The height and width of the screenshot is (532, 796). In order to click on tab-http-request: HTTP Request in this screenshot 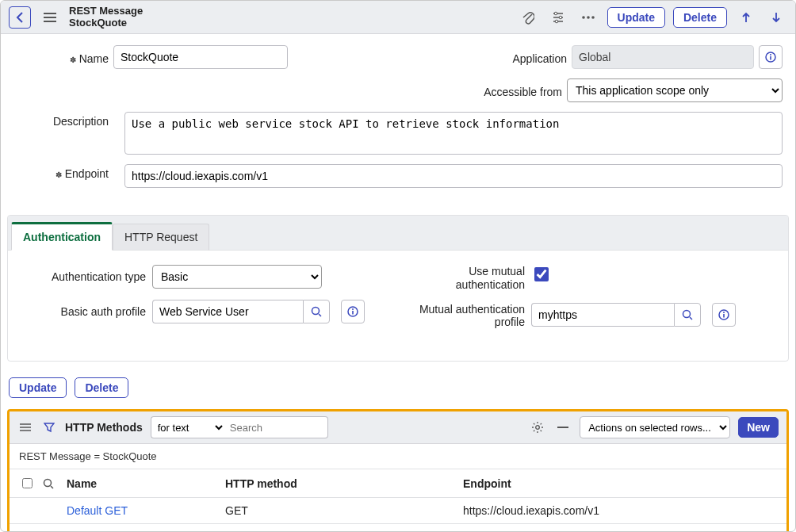, I will do `click(161, 237)`.